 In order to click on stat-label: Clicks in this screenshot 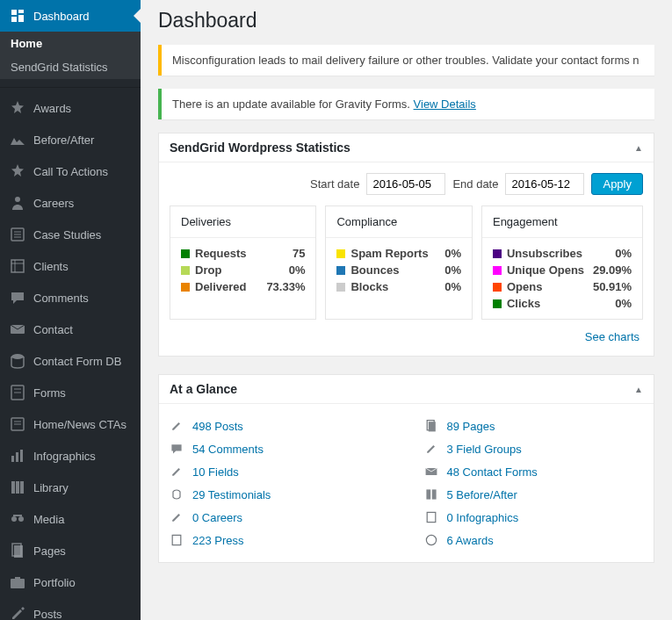, I will do `click(560, 304)`.